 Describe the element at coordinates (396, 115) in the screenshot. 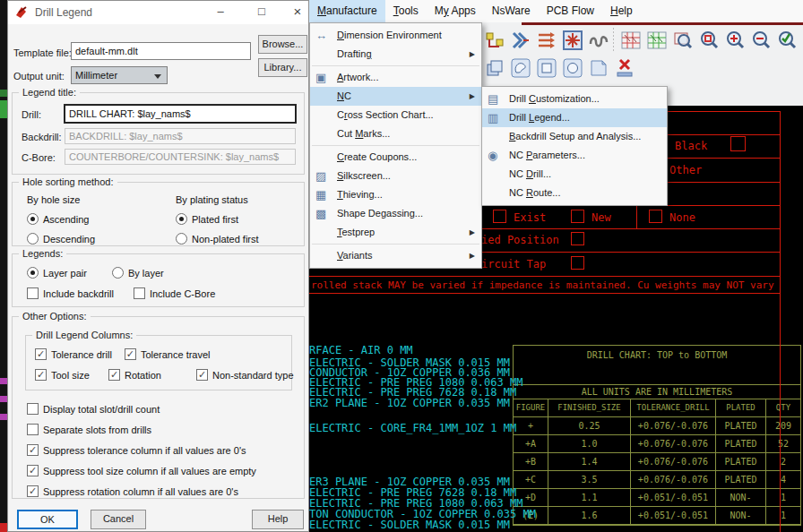

I see `menu-item-cross-section-chart: Cross Section Chart...` at that location.